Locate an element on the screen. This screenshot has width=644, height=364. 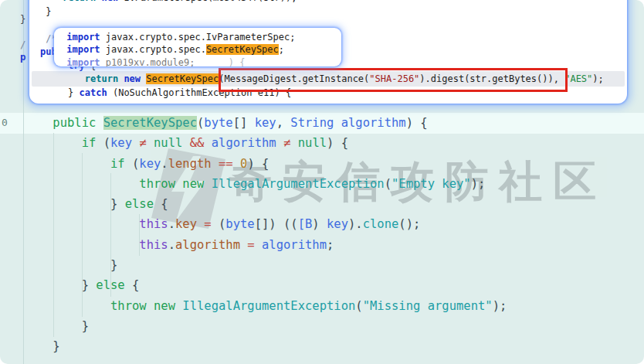
occluded-code-glyph: } is located at coordinates (23, 19).